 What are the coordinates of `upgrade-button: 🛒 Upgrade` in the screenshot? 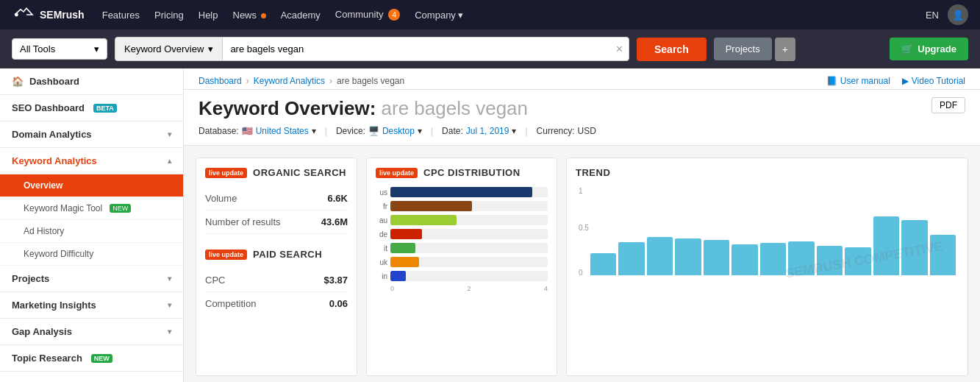 It's located at (929, 49).